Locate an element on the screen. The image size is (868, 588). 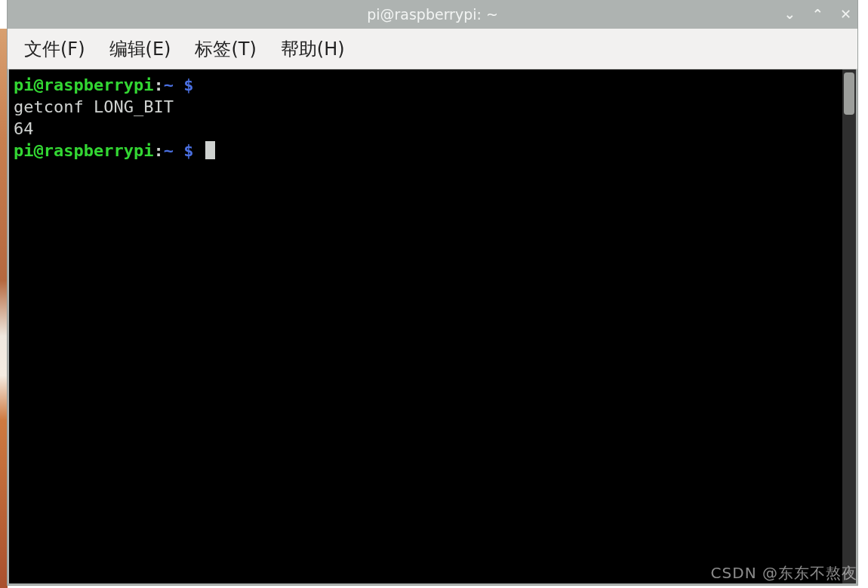
window-titlebar: pi@raspberrypi: ~ ⌄ ⌃ ✕ is located at coordinates (432, 14).